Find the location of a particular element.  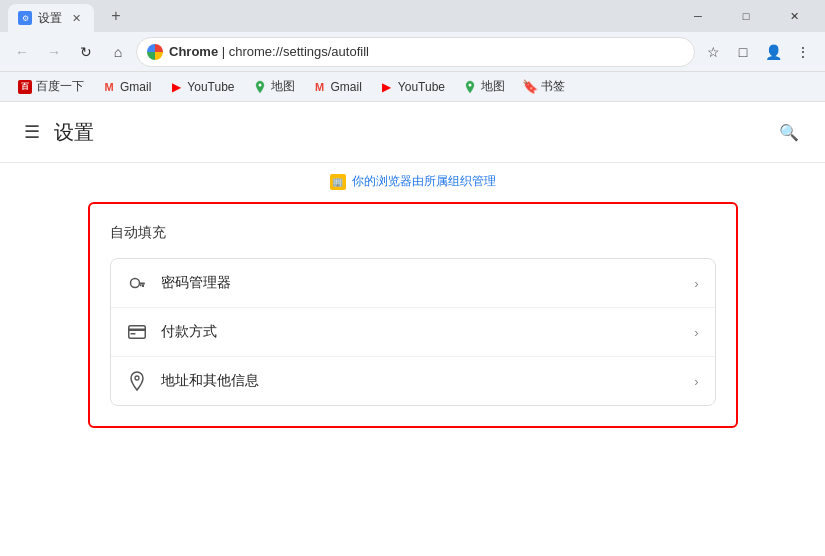

gmail1-label: Gmail is located at coordinates (136, 87).